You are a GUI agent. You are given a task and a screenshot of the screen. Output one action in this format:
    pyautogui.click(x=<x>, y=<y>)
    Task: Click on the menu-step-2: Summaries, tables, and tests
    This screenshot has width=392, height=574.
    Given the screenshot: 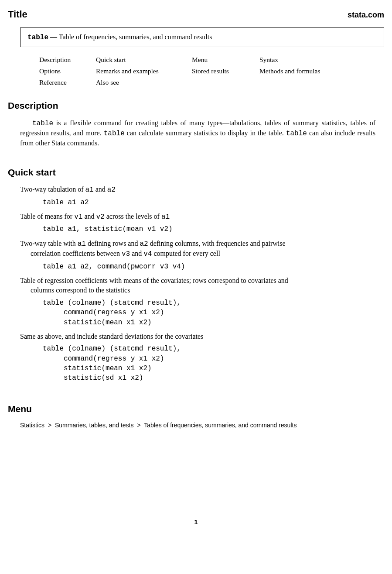 What is the action you would take?
    pyautogui.click(x=94, y=425)
    